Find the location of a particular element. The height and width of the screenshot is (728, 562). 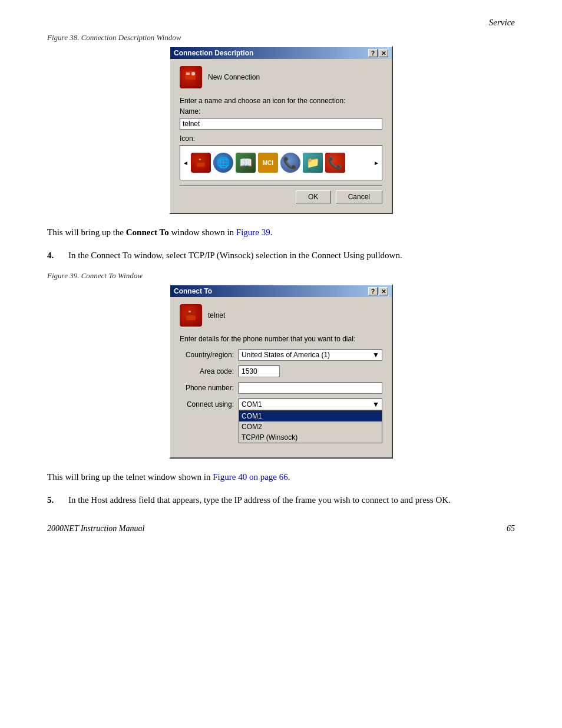

connect-using-select: COM1 ▼ is located at coordinates (310, 404).